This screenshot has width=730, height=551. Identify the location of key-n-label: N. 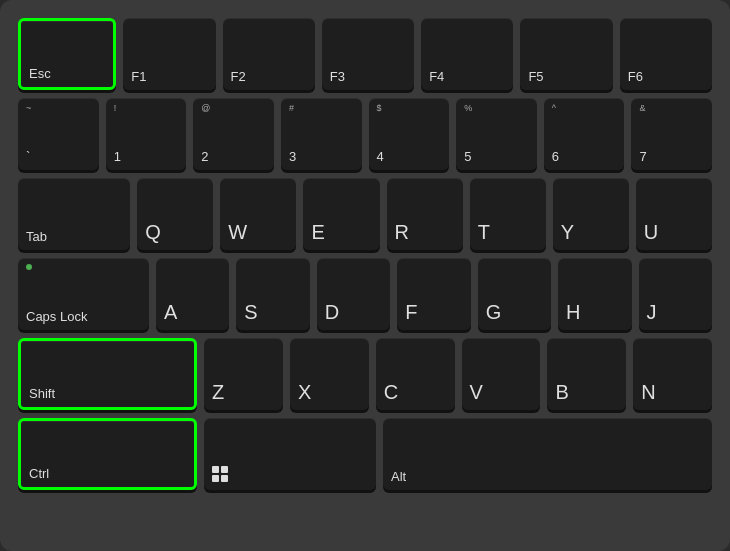
(648, 392).